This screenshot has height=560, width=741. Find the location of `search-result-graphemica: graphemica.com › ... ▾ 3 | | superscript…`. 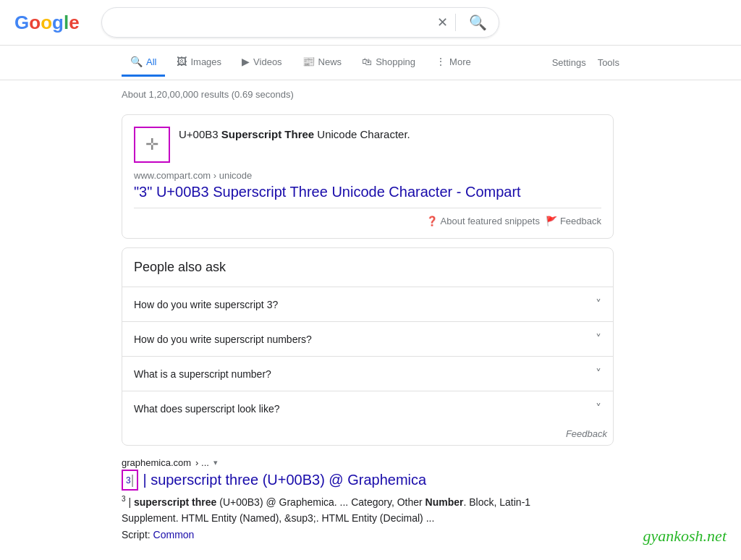

search-result-graphemica: graphemica.com › ... ▾ 3 | | superscript… is located at coordinates (368, 499).